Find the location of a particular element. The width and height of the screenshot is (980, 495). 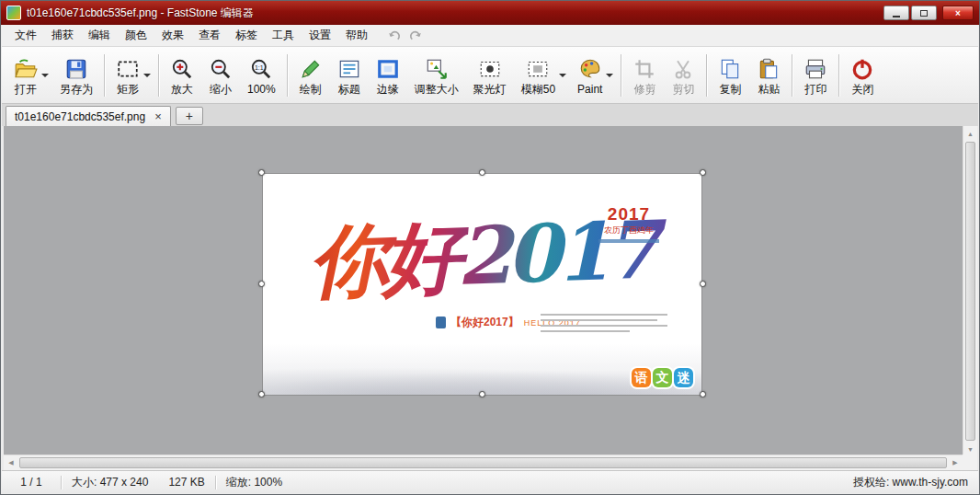

rectangle-dropdown-icon is located at coordinates (147, 75).